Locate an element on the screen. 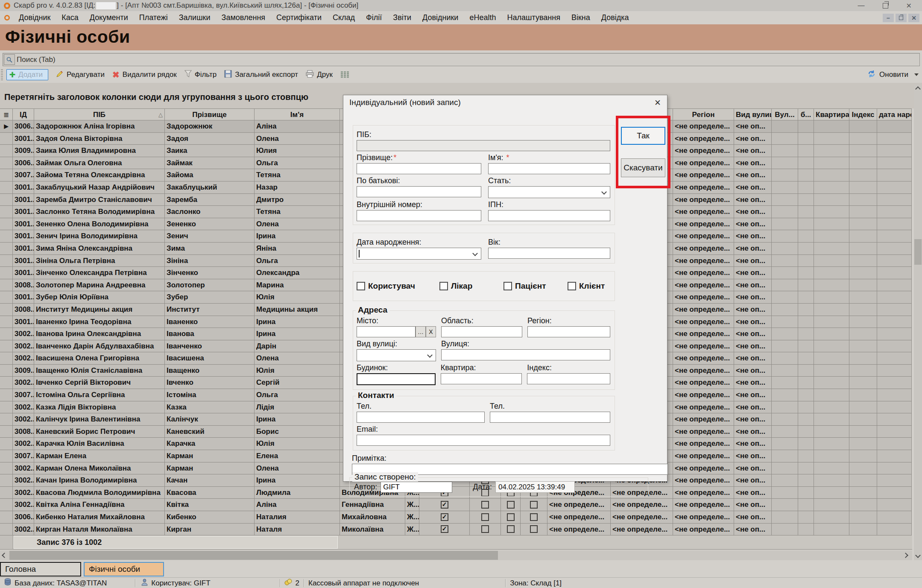  table-cell: Зінченко is located at coordinates (210, 273).